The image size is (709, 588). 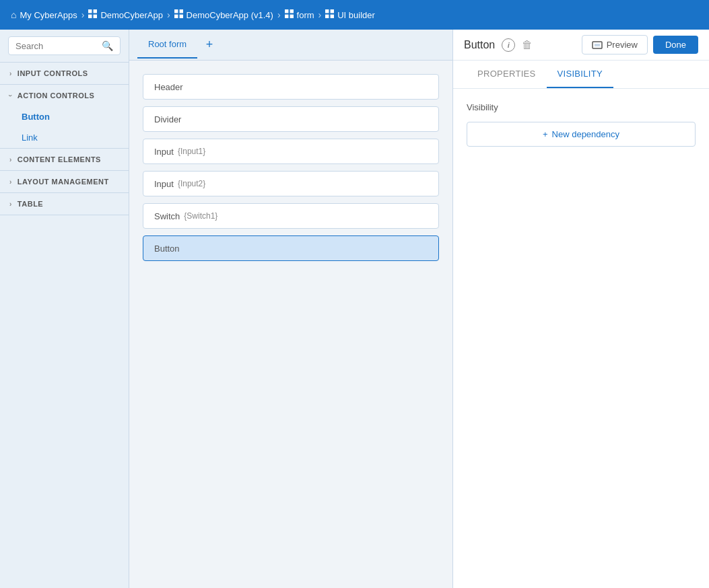 What do you see at coordinates (65, 74) in the screenshot?
I see `sidebar-section-input-controls: › INPUT CONTROLS` at bounding box center [65, 74].